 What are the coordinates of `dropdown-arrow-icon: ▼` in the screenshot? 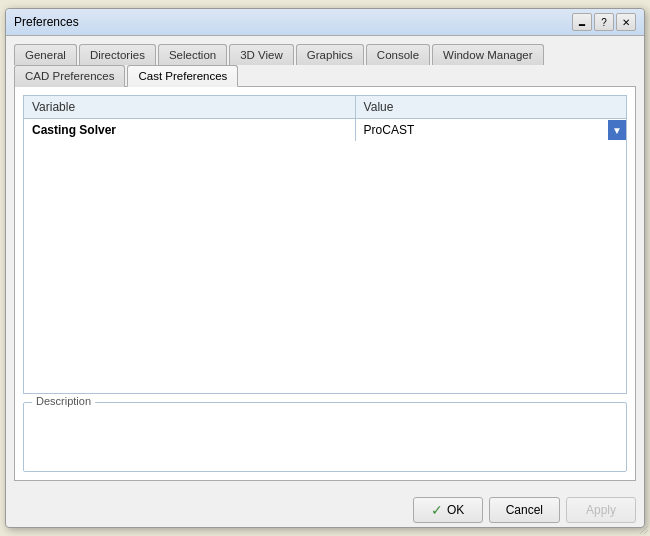 It's located at (617, 130).